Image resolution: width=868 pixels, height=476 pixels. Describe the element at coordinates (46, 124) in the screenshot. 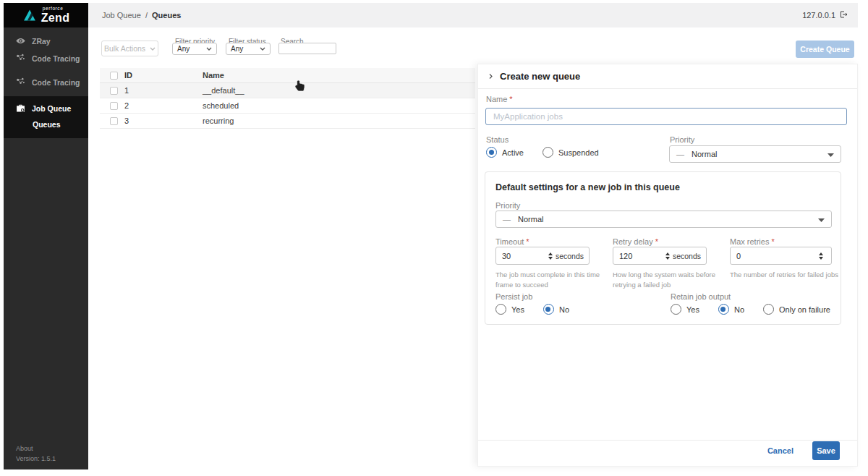

I see `sidebar-subitem-label: Queues` at that location.